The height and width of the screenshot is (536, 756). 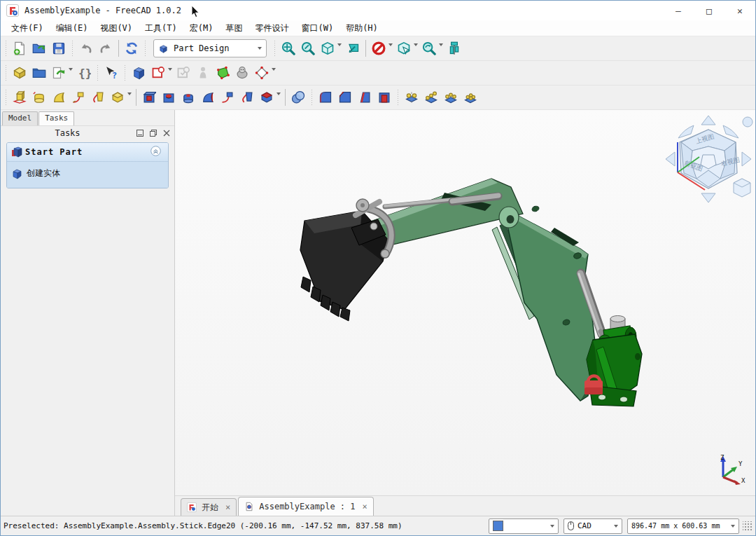 What do you see at coordinates (345, 97) in the screenshot?
I see `chamfer-button` at bounding box center [345, 97].